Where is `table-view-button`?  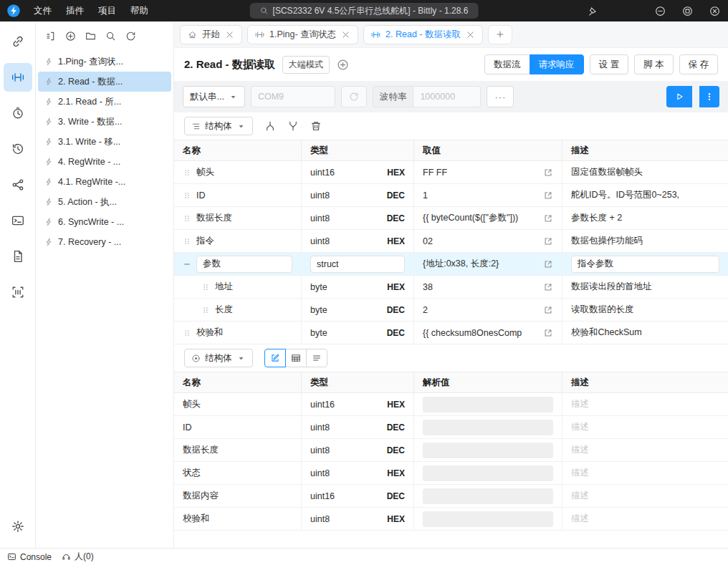
table-view-button is located at coordinates (296, 358).